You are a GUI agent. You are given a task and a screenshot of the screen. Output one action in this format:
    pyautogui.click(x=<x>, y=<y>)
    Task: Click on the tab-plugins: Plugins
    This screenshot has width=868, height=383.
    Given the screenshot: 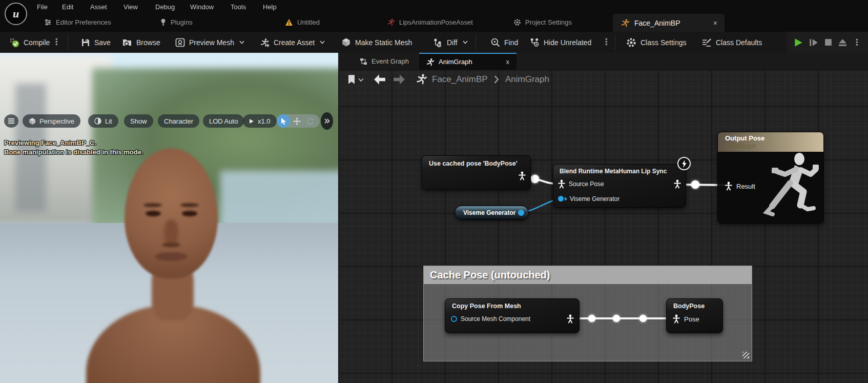 What is the action you would take?
    pyautogui.click(x=176, y=22)
    